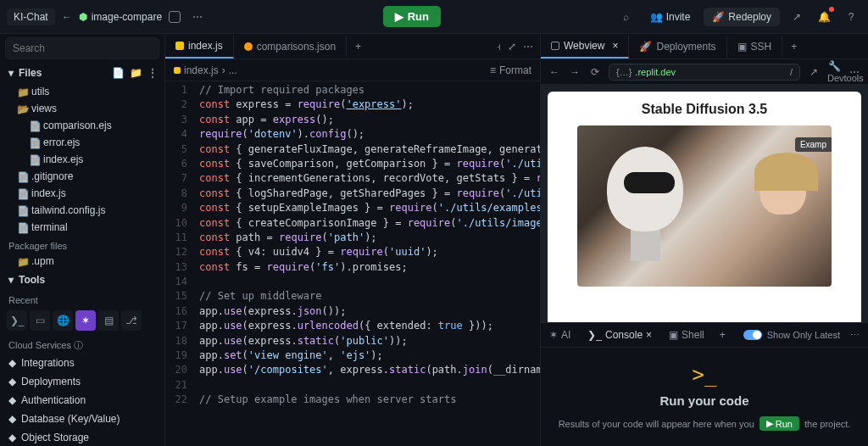 This screenshot has width=868, height=446. Describe the element at coordinates (510, 70) in the screenshot. I see `format-button: ≡ Format` at that location.